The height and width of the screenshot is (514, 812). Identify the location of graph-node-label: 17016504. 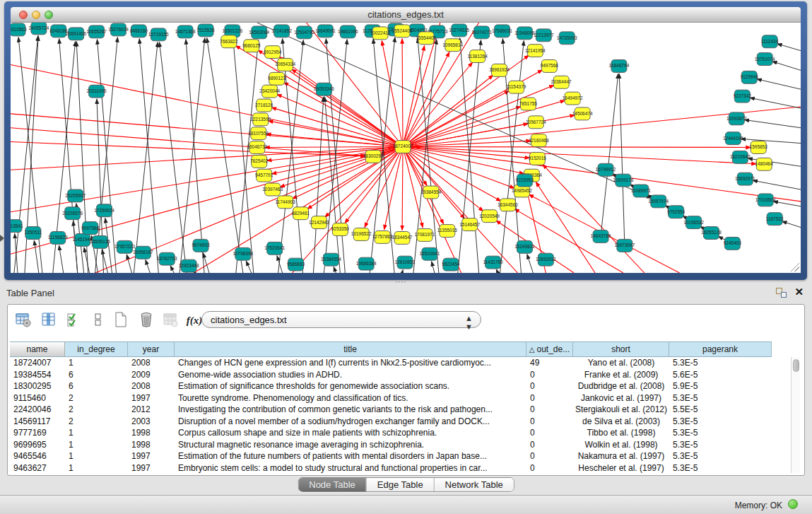
(766, 199).